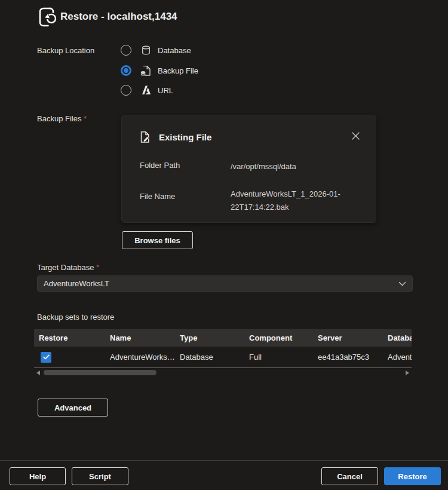 The image size is (448, 490). Describe the element at coordinates (290, 201) in the screenshot. I see `file-name-value: AdventureWorksLT_1_2026-01-22T17:14:22.b…` at that location.